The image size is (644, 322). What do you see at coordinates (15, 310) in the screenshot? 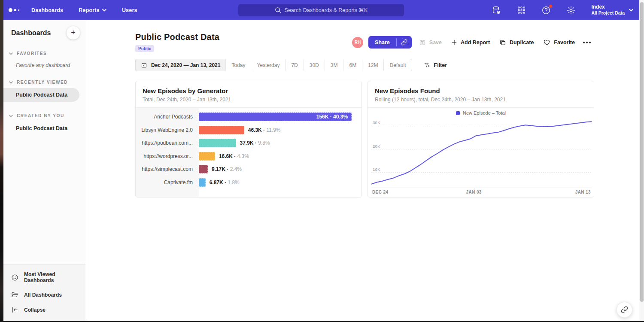
I see `collapse-icon` at bounding box center [15, 310].